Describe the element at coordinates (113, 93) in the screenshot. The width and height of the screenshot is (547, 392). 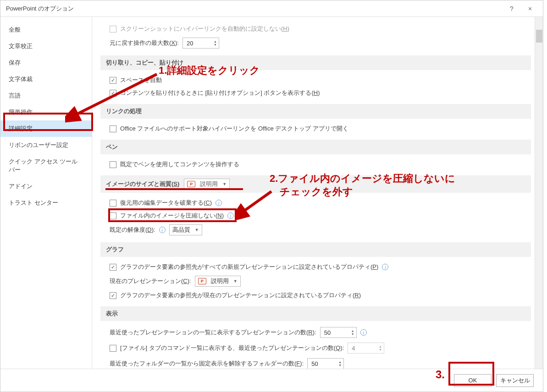
I see `checkbox-paste-options` at that location.